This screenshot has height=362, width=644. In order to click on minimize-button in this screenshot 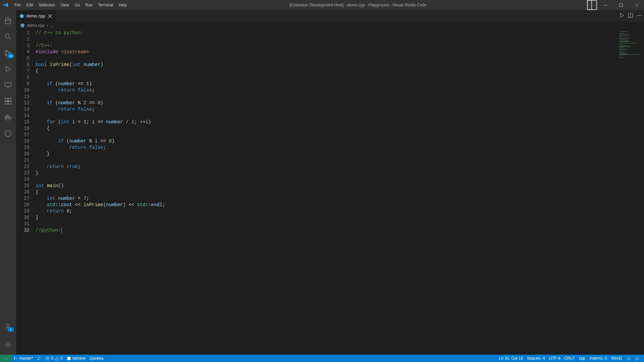, I will do `click(605, 5)`.